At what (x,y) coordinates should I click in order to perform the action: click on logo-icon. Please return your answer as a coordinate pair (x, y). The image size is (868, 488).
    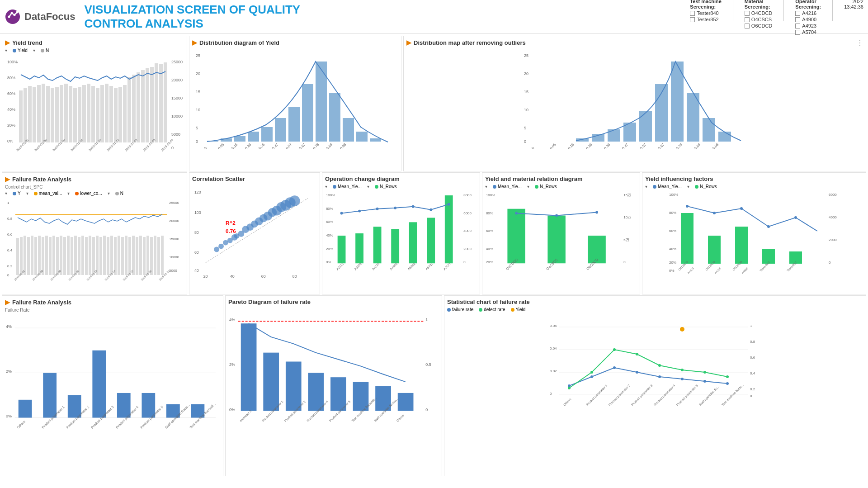
    Looking at the image, I should click on (13, 17).